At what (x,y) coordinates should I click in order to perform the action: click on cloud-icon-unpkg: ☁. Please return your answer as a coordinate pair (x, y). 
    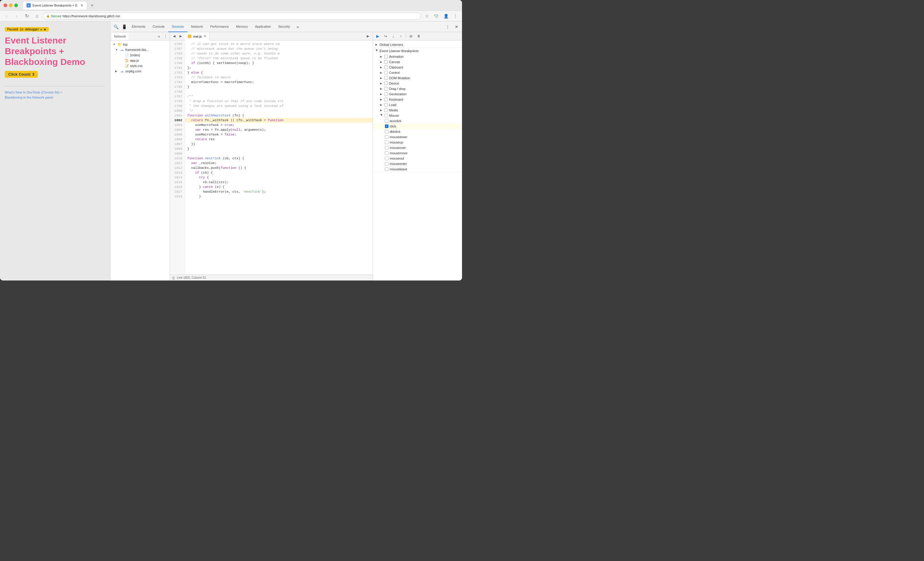
    Looking at the image, I should click on (122, 71).